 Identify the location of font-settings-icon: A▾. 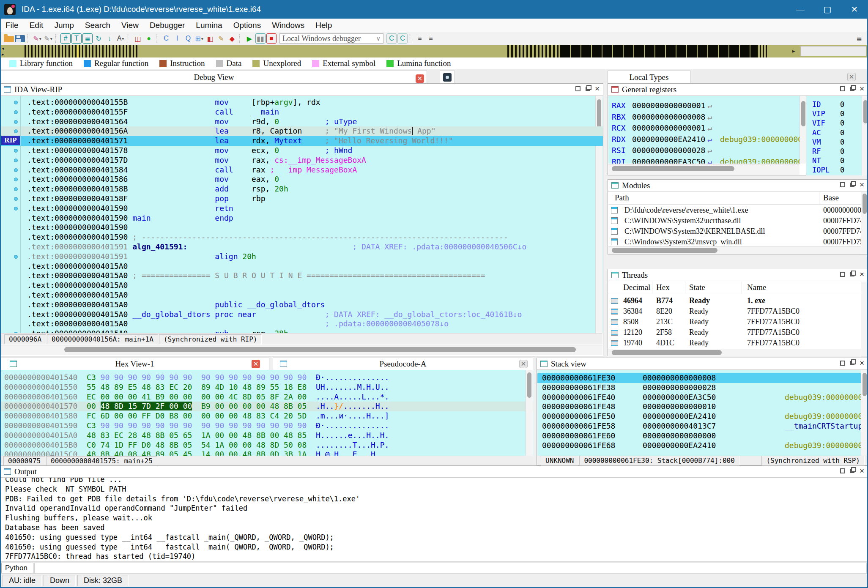
(120, 38).